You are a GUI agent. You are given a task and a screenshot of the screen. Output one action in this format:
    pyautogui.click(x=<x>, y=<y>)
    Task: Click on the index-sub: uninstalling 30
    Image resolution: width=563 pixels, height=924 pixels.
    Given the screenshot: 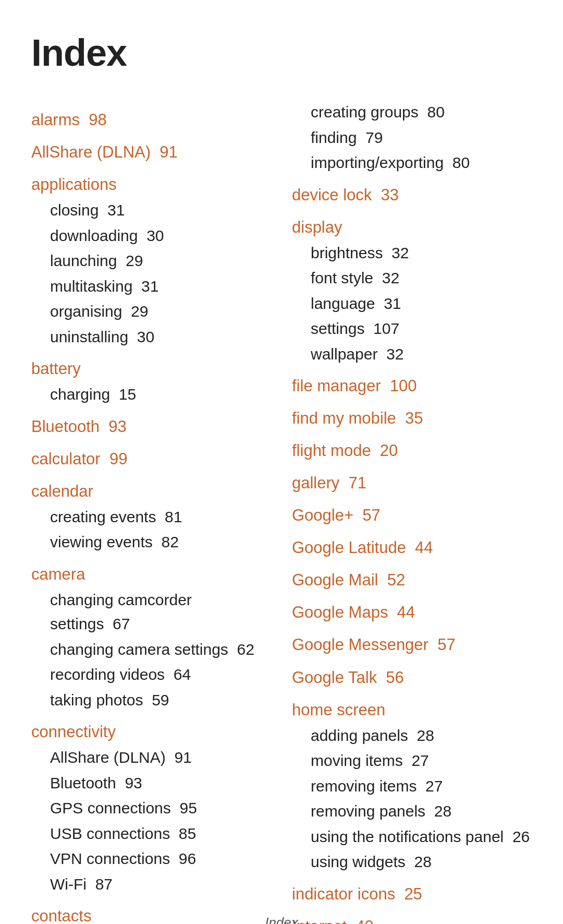 What is the action you would take?
    pyautogui.click(x=151, y=337)
    